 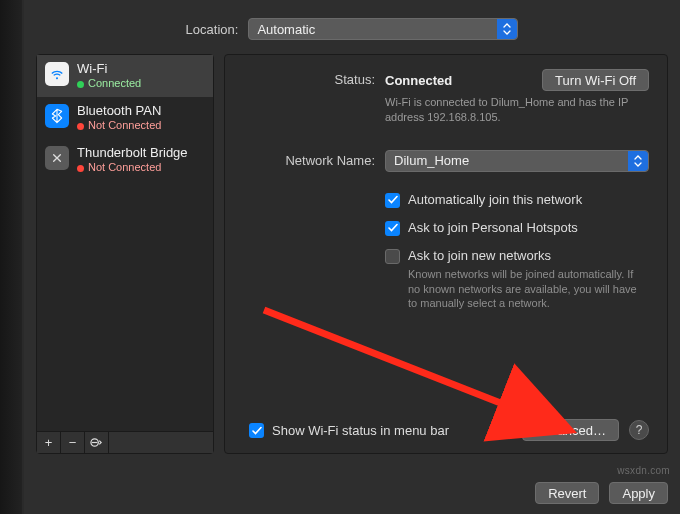 I want to click on network-name-label: Network Name:, so click(x=309, y=161).